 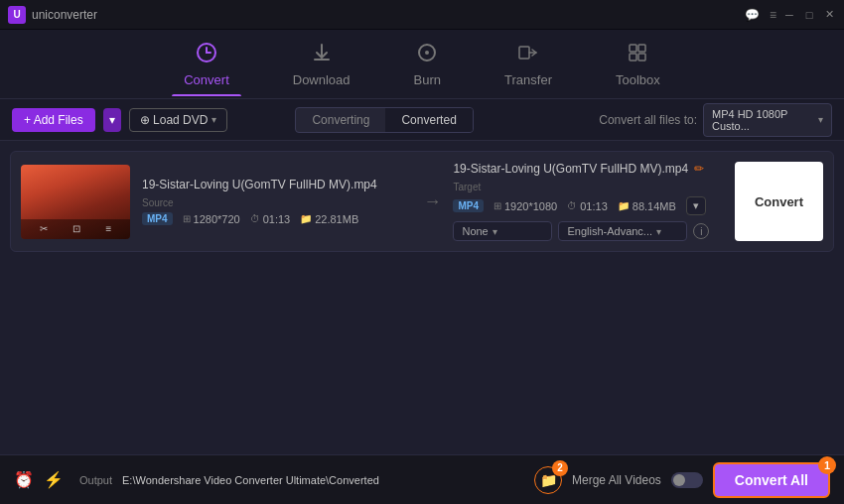 I want to click on burn-nav-icon, so click(x=427, y=56).